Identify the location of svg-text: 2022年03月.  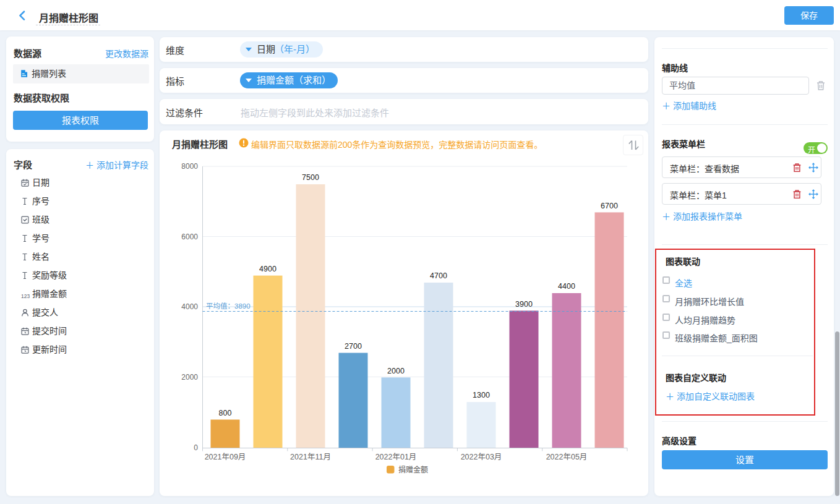
(481, 457).